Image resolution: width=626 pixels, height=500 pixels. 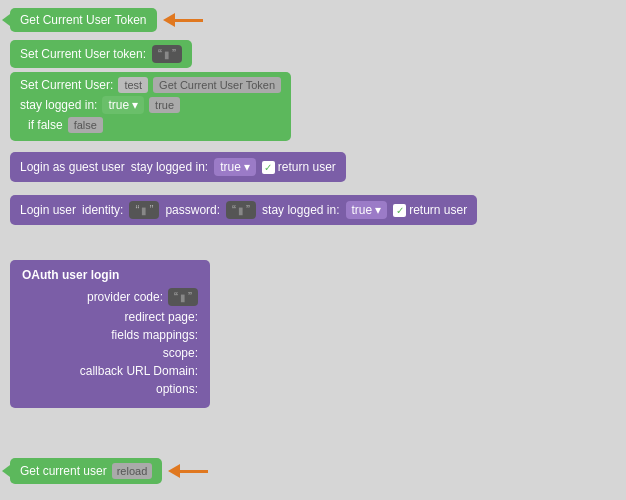 What do you see at coordinates (110, 335) in the screenshot?
I see `oauth-fields-row: fields mappings:` at bounding box center [110, 335].